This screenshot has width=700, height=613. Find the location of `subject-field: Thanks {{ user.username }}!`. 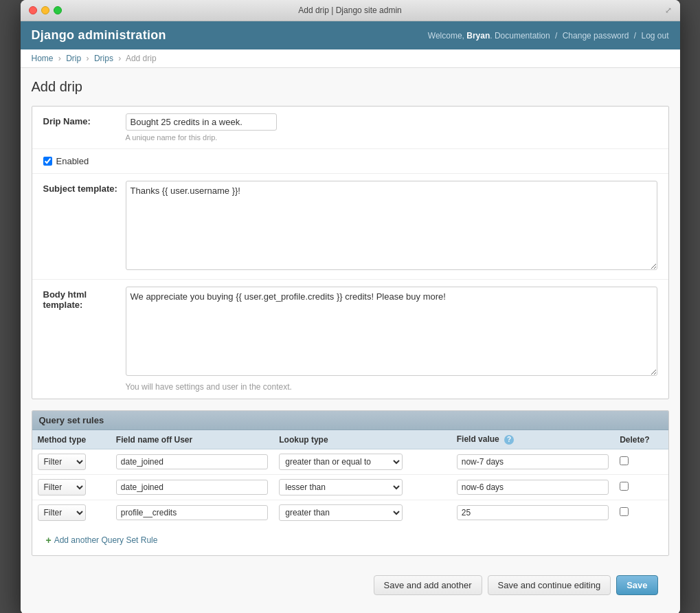

subject-field: Thanks {{ user.username }}! is located at coordinates (392, 227).